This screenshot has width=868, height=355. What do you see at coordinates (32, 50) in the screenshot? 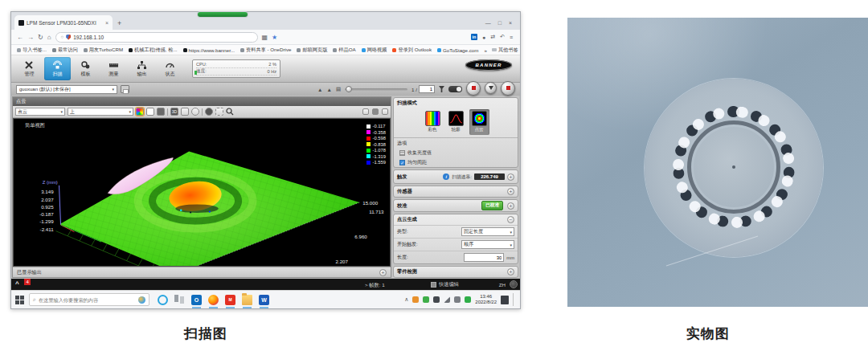
I see `bookmark-item: 导入书签...` at bounding box center [32, 50].